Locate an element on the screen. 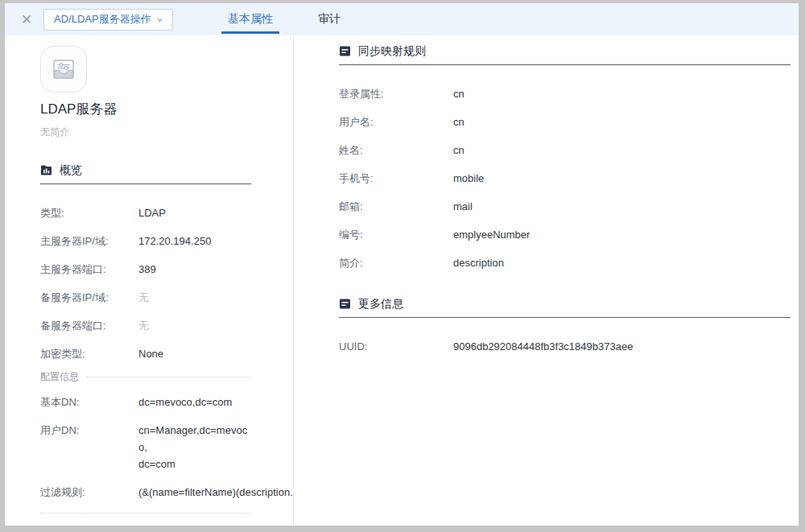 The height and width of the screenshot is (532, 805). field-label: 基本DN: is located at coordinates (89, 402).